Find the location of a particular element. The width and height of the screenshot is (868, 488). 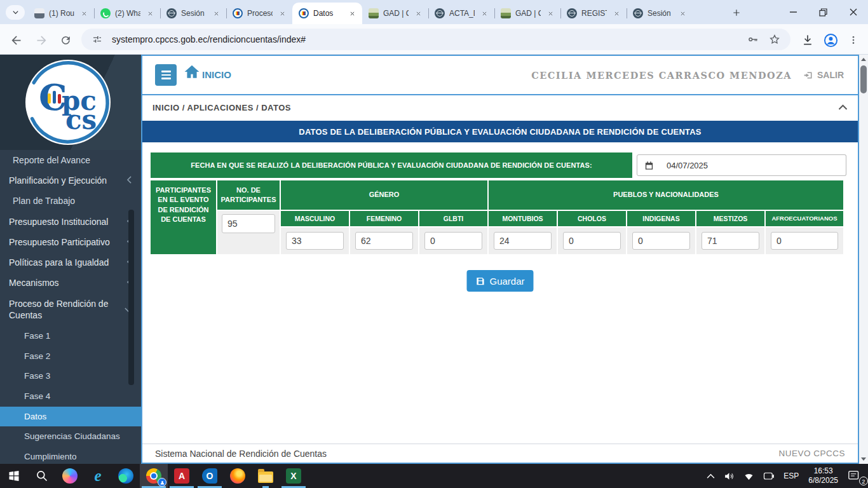

browser-tab: ACTA_D is located at coordinates (461, 13).